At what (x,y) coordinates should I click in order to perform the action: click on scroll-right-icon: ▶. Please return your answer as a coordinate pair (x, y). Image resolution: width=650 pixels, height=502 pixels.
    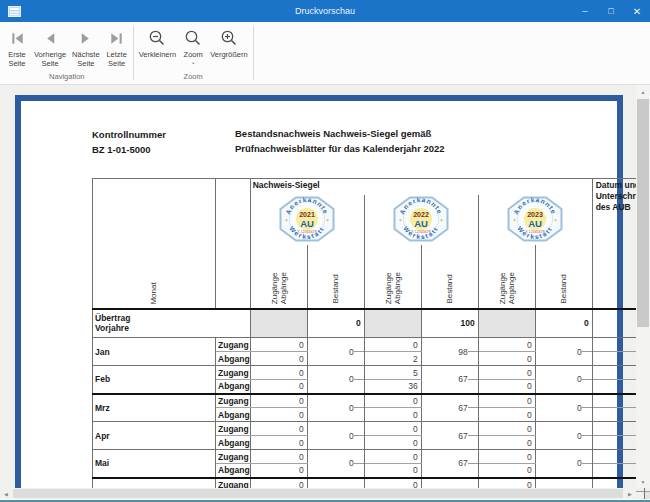
    Looking at the image, I should click on (630, 494).